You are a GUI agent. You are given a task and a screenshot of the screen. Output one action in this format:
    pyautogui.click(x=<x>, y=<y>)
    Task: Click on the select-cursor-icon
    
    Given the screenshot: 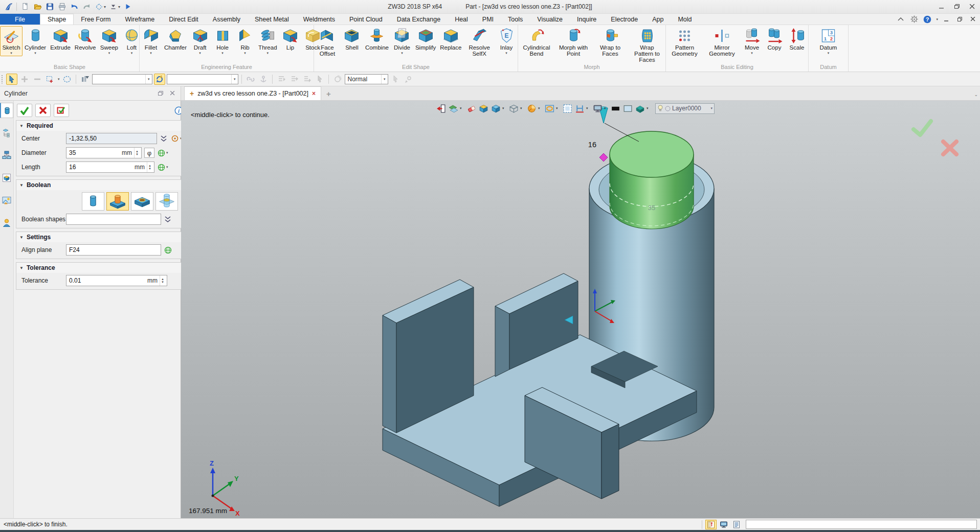 What is the action you would take?
    pyautogui.click(x=12, y=79)
    